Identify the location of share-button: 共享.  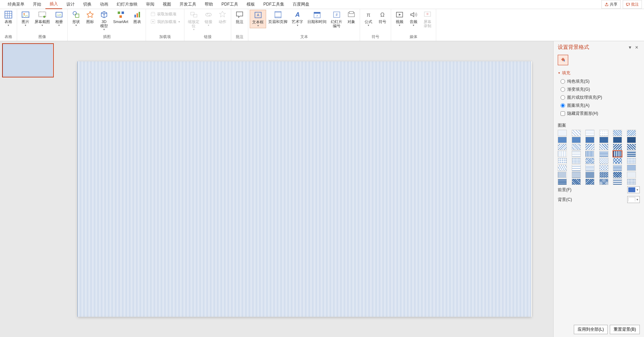
(611, 4).